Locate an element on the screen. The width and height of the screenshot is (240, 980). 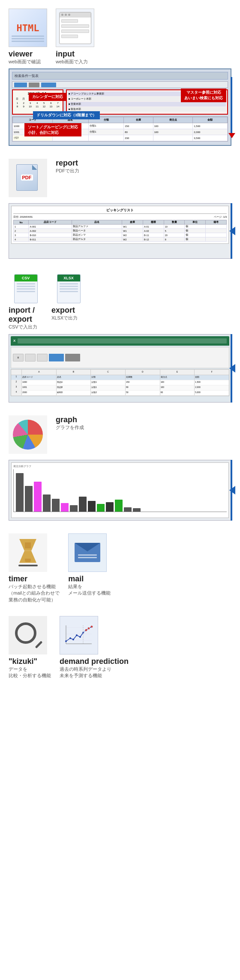
graph-title: graph is located at coordinates (70, 420).